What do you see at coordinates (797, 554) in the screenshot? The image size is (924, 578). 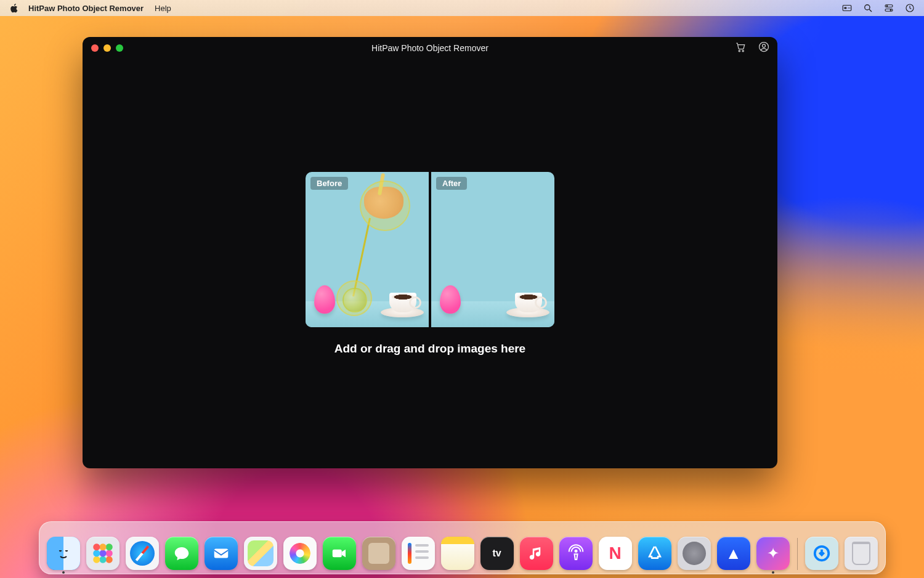 I see `dock-separator` at bounding box center [797, 554].